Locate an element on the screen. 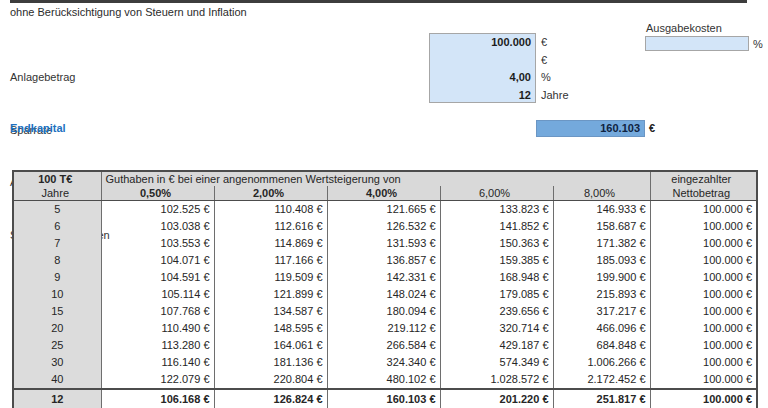 This screenshot has height=408, width=768. value-cell: 215.893 € is located at coordinates (602, 294).